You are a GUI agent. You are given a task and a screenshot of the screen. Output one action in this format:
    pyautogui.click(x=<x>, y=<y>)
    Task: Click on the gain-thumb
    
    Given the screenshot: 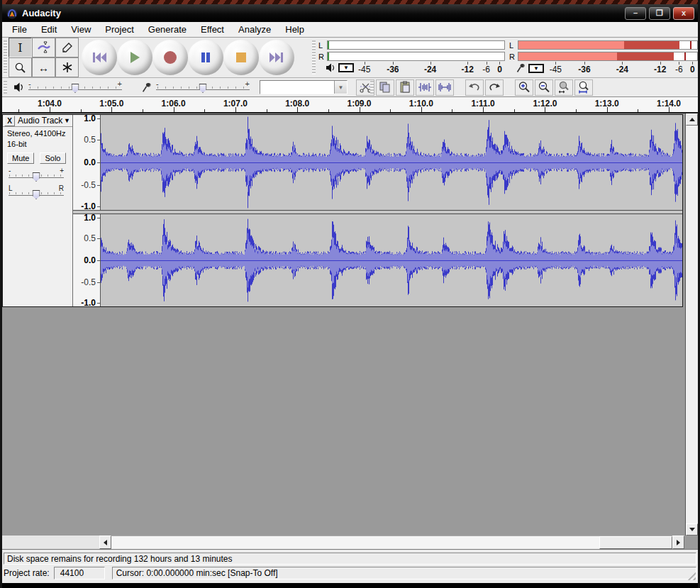 What is the action you would take?
    pyautogui.click(x=37, y=177)
    